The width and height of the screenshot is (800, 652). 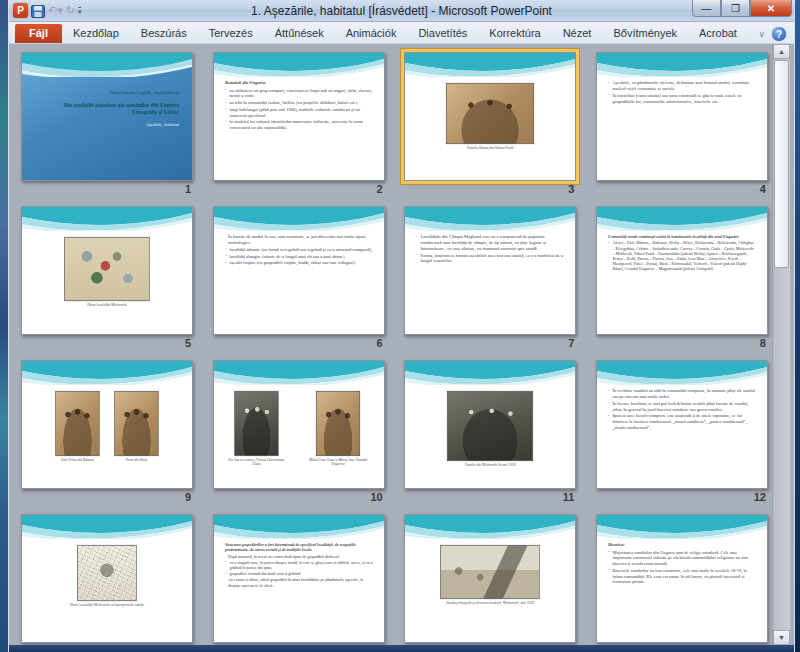 I want to click on vertical-scrollbar: ▲ ▼, so click(x=781, y=344).